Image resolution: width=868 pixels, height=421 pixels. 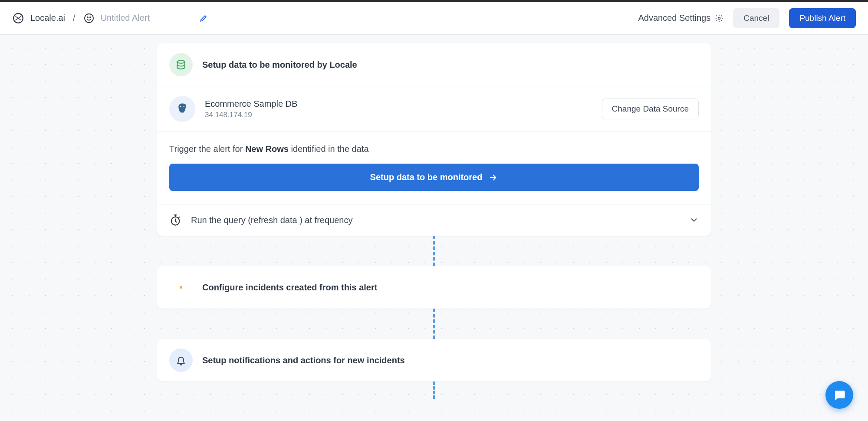 I want to click on advanced-settings-link: Advanced Settings, so click(x=681, y=18).